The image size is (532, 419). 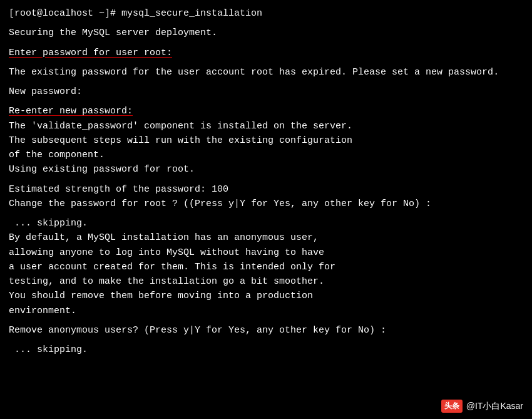 What do you see at coordinates (266, 331) in the screenshot?
I see `terminal-line-remove-anonymous: Remove anonymous users? (Press y|Y for Y…` at bounding box center [266, 331].